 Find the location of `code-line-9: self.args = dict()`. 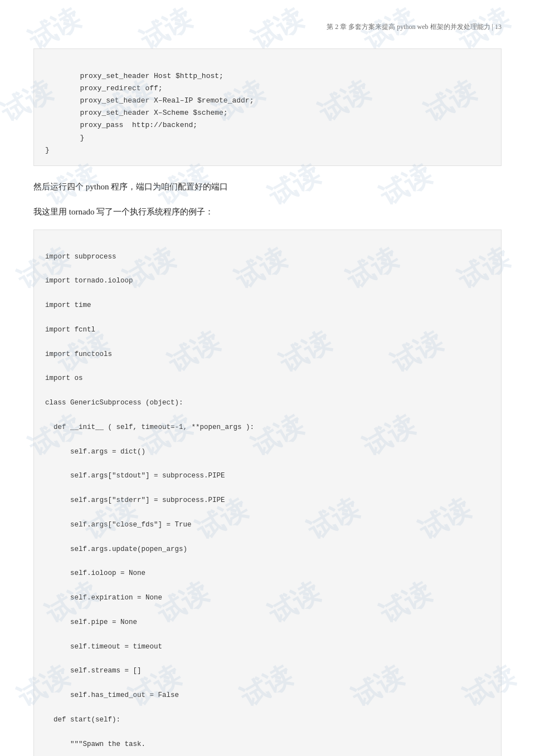

code-line-9: self.args = dict() is located at coordinates (268, 452).